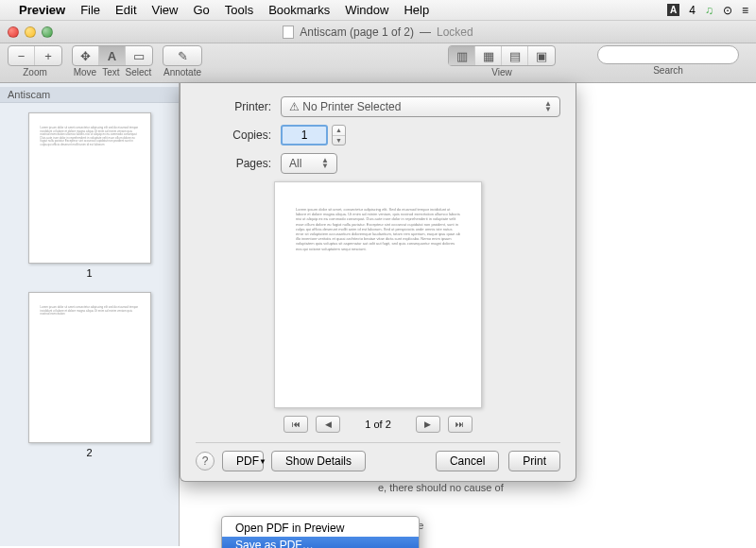  I want to click on view-continuous-button: ▤, so click(515, 56).